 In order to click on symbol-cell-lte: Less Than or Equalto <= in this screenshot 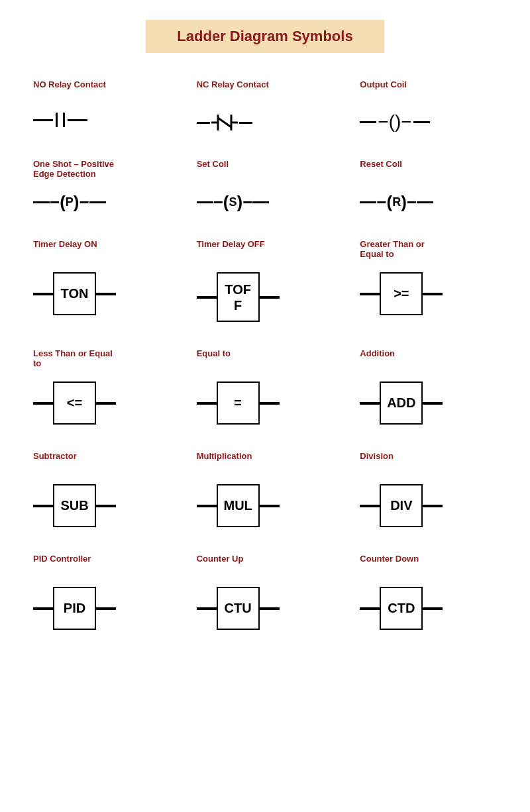, I will do `click(102, 387)`.